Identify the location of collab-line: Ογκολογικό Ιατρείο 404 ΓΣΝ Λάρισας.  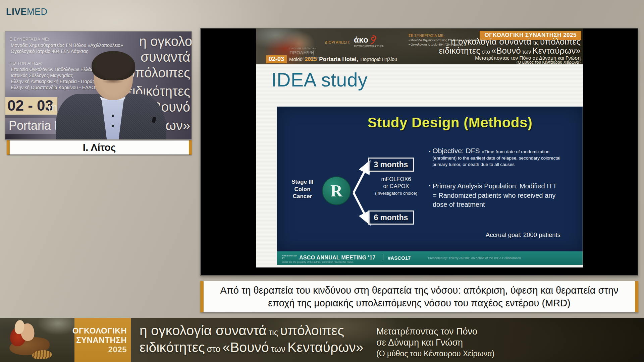
(50, 51).